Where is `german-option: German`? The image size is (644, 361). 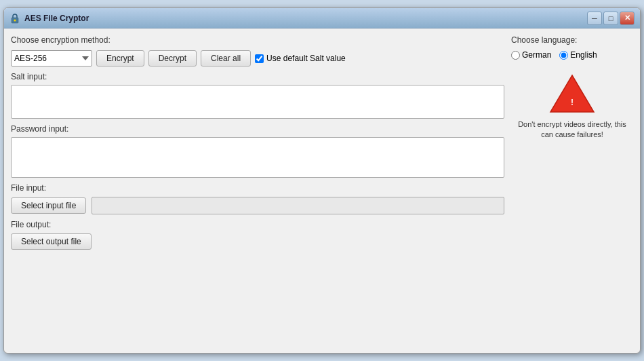 german-option: German is located at coordinates (531, 55).